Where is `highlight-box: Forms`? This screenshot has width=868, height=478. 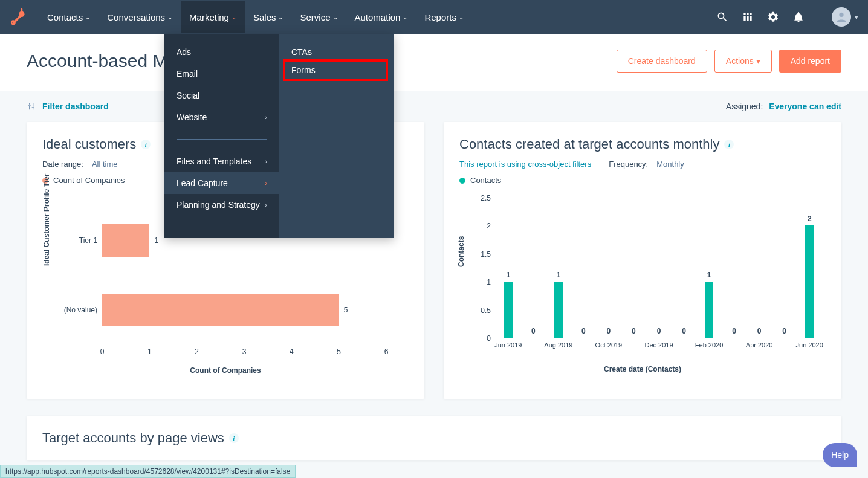 highlight-box: Forms is located at coordinates (335, 70).